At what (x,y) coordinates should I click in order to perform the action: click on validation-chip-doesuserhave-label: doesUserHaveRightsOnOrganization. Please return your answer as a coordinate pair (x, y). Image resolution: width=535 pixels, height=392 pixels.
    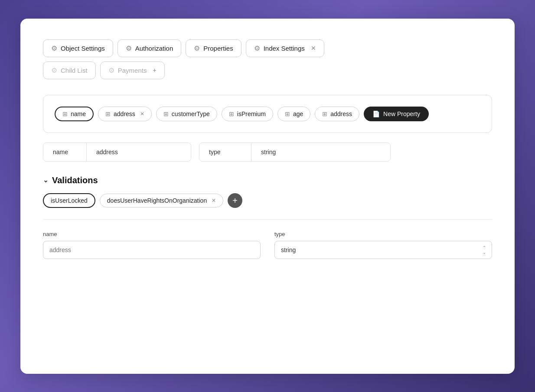
    Looking at the image, I should click on (157, 201).